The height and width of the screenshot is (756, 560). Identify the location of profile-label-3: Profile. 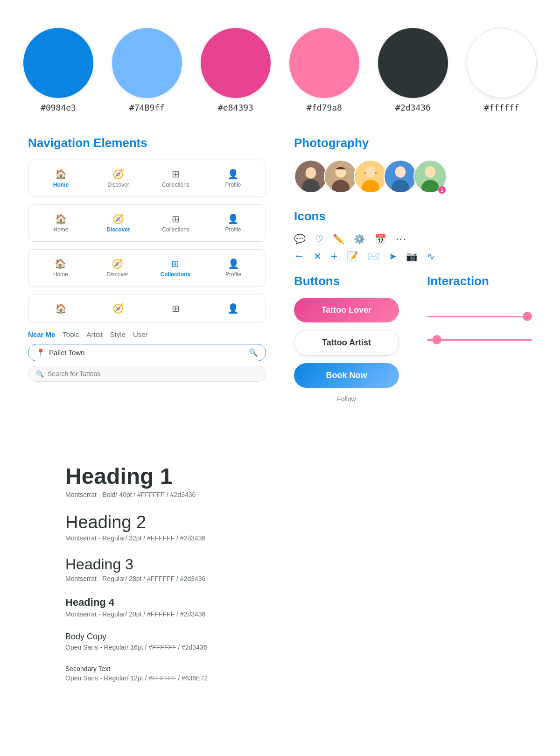
(233, 274).